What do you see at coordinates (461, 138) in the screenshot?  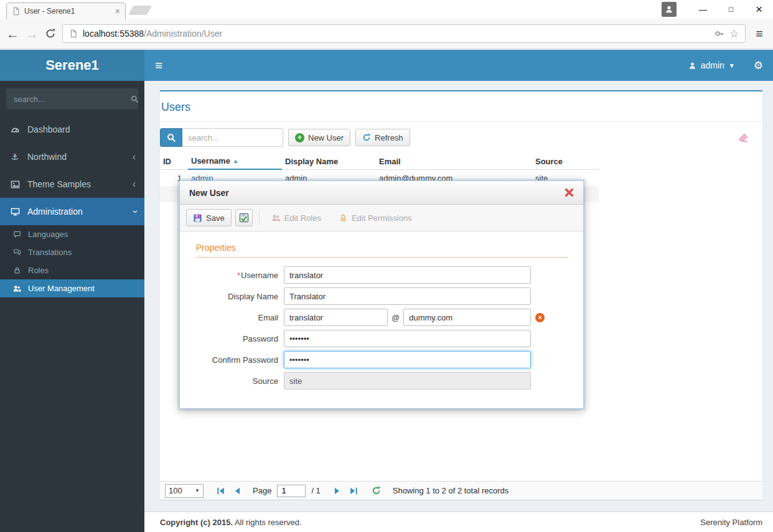 I see `grid-toolbar: + New User Refresh` at bounding box center [461, 138].